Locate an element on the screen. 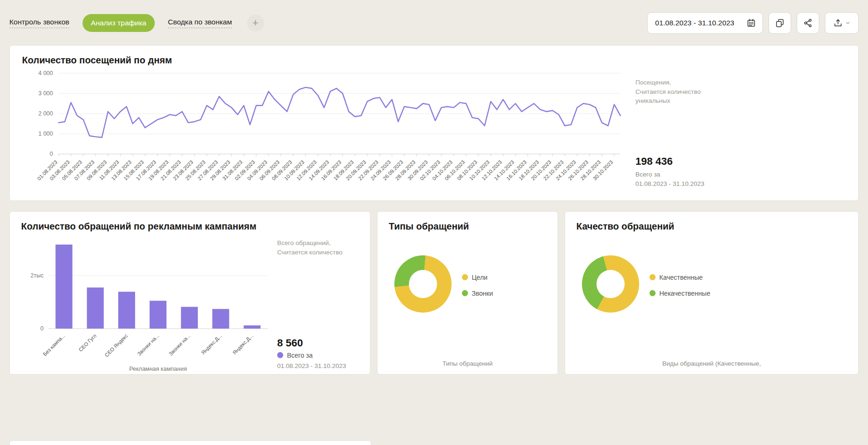 This screenshot has height=445, width=868. request-quality-title: Качество обращений is located at coordinates (712, 226).